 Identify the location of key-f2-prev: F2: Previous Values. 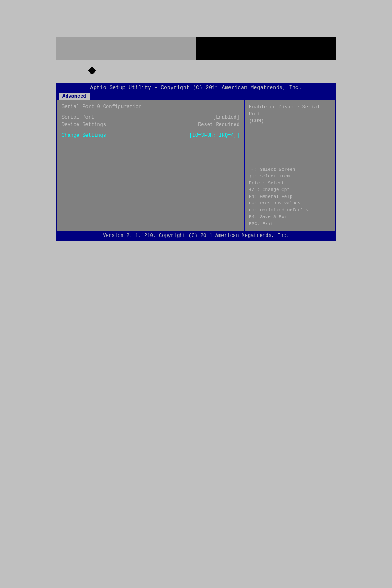
(290, 204).